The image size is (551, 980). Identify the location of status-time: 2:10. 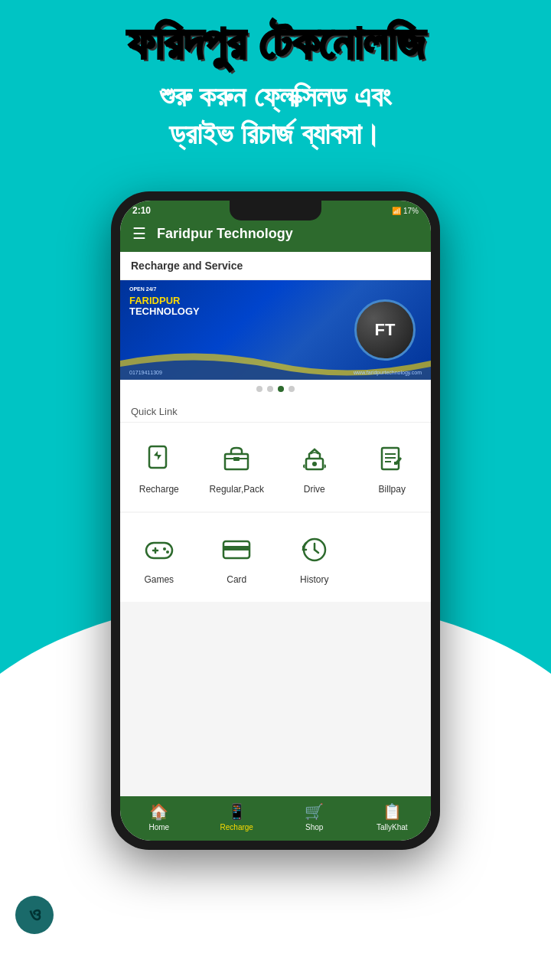
(142, 211).